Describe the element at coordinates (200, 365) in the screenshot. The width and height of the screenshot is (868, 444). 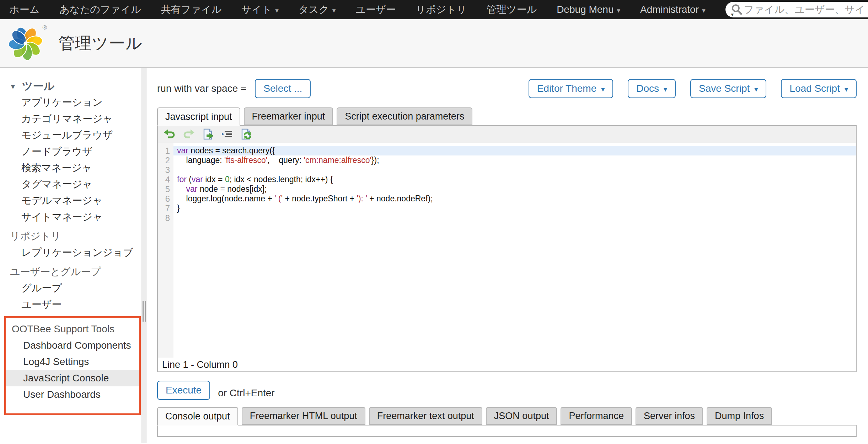
I see `cursor-position-label: Line 1 - Column 0` at that location.